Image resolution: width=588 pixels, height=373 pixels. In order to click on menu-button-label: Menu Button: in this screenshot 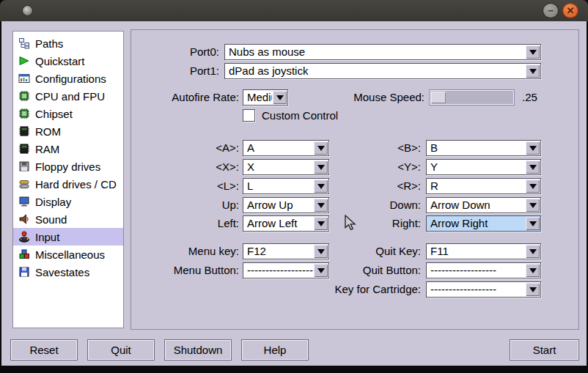, I will do `click(192, 270)`.